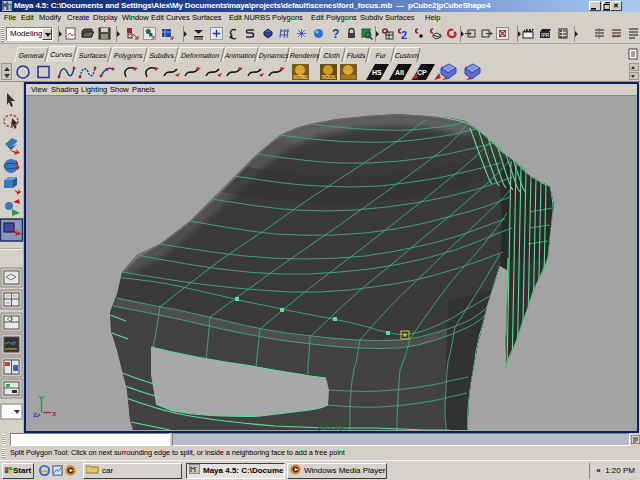  What do you see at coordinates (35, 414) in the screenshot?
I see `svg-text: z` at bounding box center [35, 414].